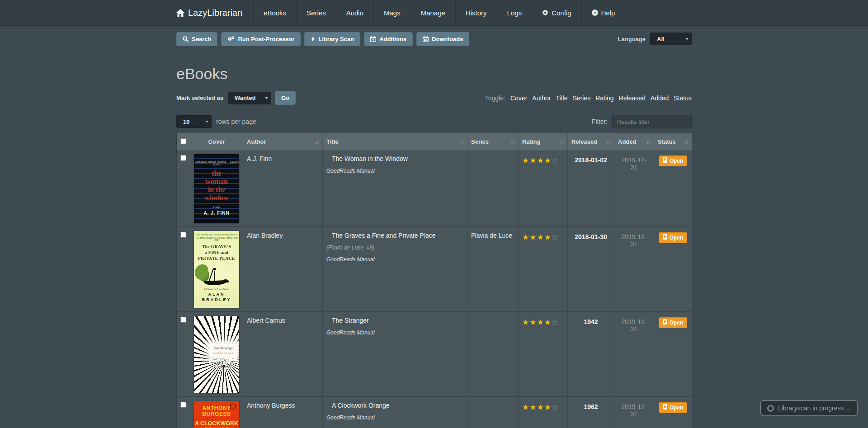 This screenshot has height=428, width=868. I want to click on nav-item-config: Config, so click(556, 13).